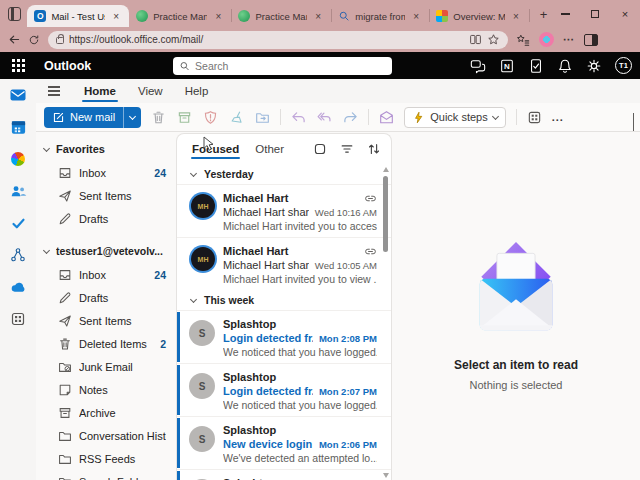 The image size is (640, 480). What do you see at coordinates (284, 174) in the screenshot?
I see `group-yesterday: Yesterday` at bounding box center [284, 174].